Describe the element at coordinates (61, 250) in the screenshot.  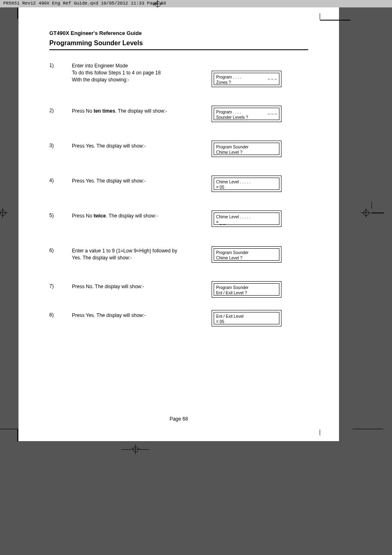
I see `step-number: 6)` at that location.